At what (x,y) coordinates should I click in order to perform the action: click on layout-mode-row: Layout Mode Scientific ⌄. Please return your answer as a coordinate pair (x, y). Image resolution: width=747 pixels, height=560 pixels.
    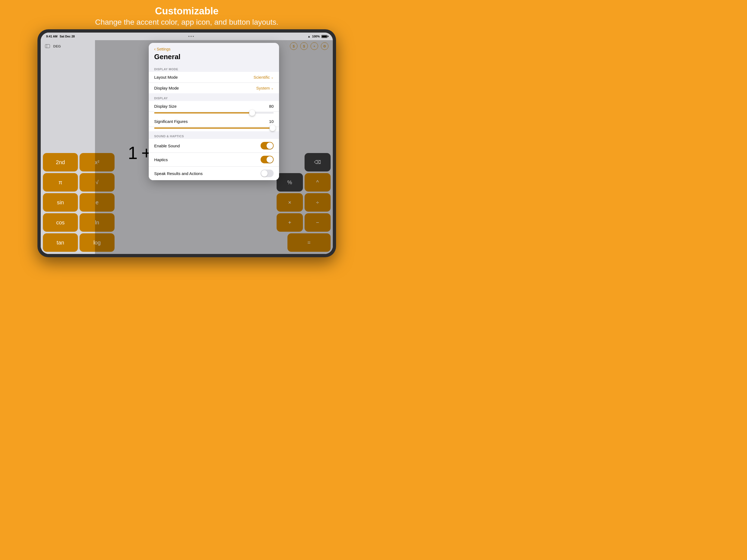
    Looking at the image, I should click on (214, 77).